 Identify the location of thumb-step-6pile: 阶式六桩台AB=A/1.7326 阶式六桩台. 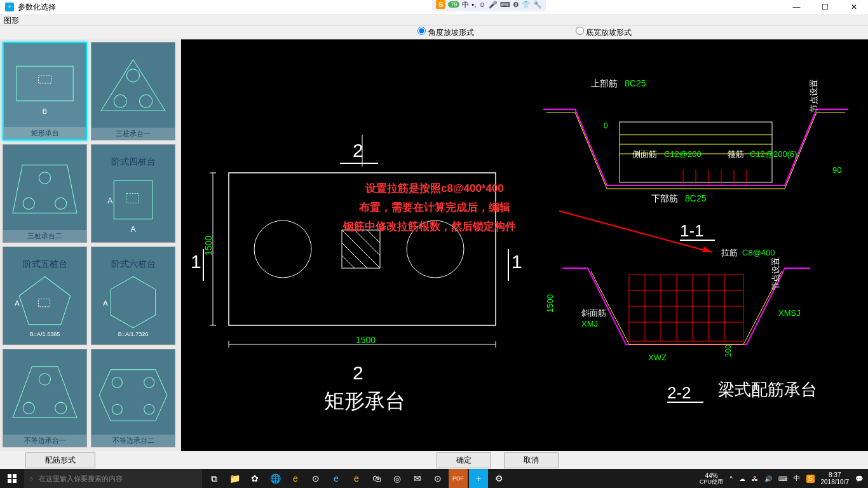
(133, 296).